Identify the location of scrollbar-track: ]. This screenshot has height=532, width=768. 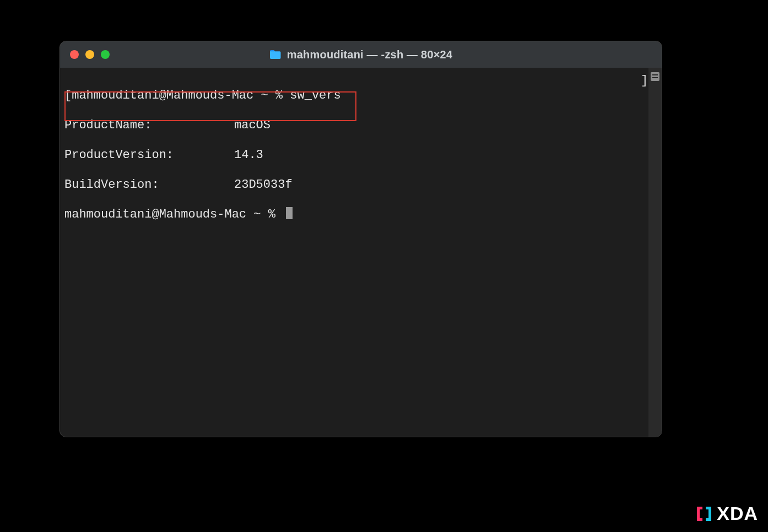
(655, 252).